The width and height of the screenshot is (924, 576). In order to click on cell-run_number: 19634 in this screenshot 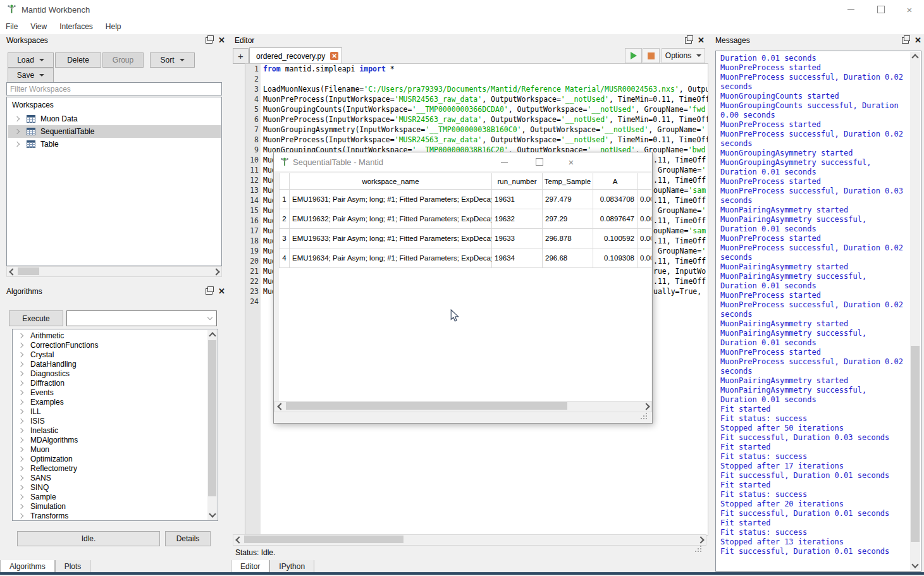, I will do `click(517, 258)`.